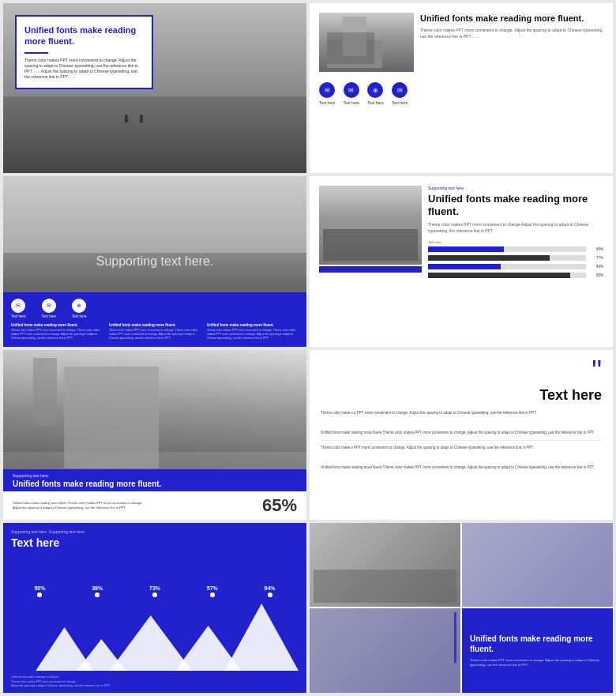 Image resolution: width=616 pixels, height=696 pixels. Describe the element at coordinates (19, 308) in the screenshot. I see `slide3-icon-1: ✉ Text here` at that location.